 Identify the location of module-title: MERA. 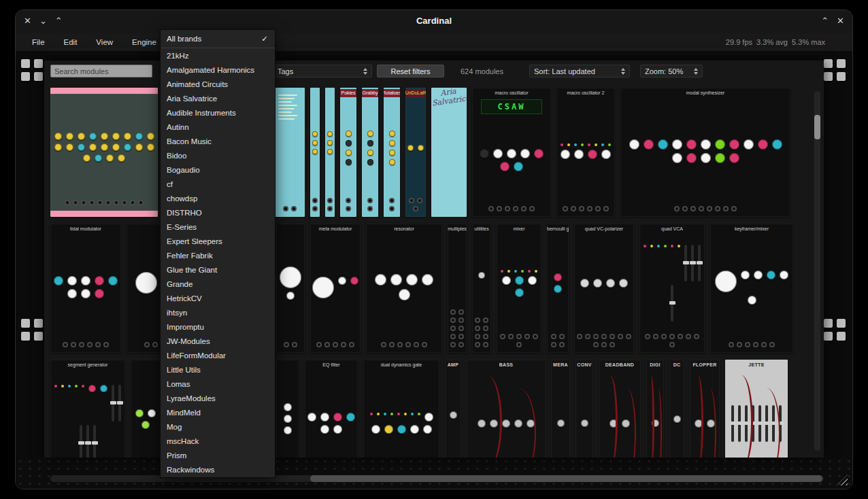
(561, 364).